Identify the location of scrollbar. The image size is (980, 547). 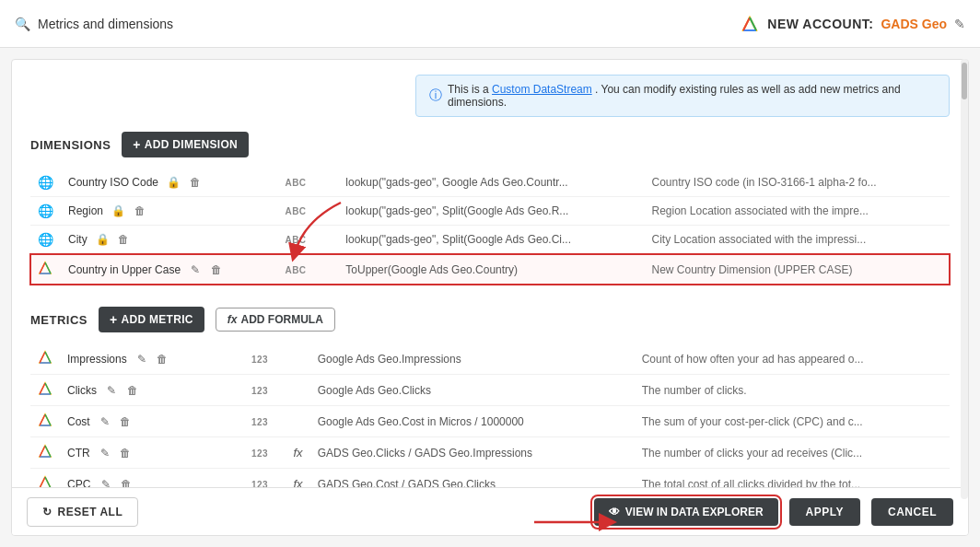
(964, 279).